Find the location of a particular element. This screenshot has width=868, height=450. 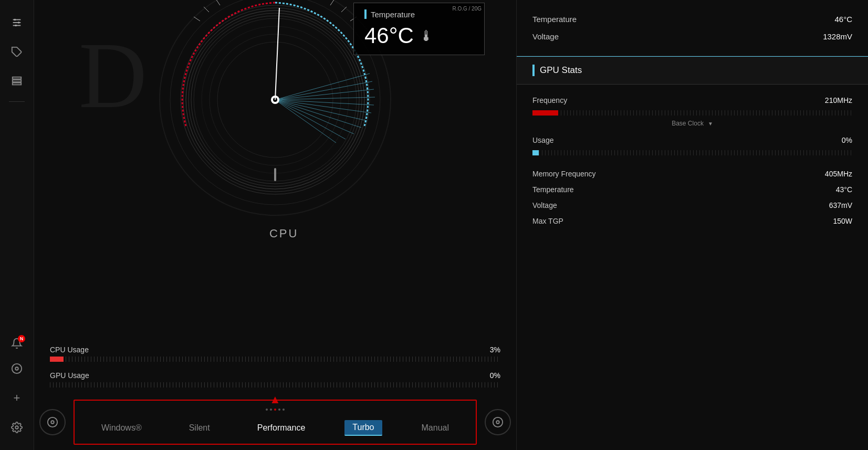

gpu-voltage-stat-row: Voltage 637mV is located at coordinates (692, 205).